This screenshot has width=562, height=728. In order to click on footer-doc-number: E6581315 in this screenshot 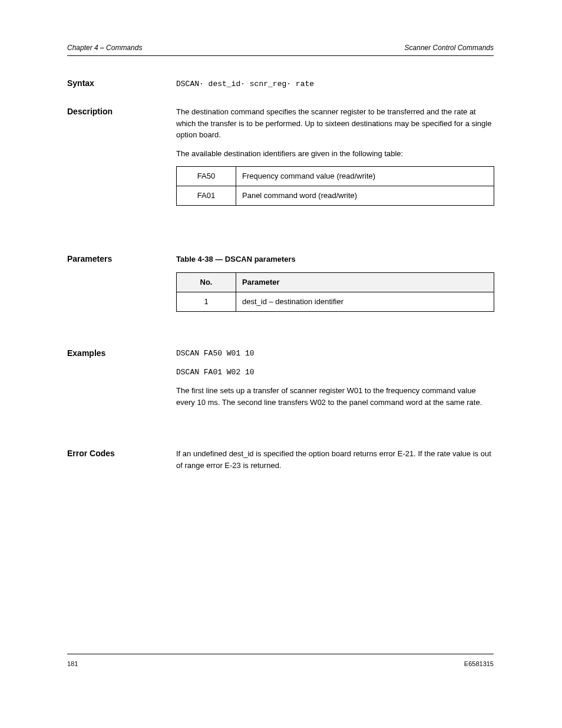, I will do `click(479, 664)`.